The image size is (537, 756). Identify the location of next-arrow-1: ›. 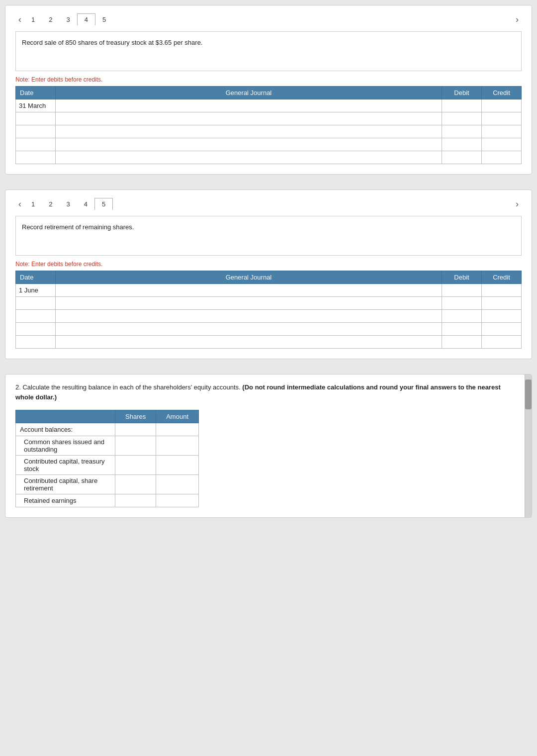
(517, 20).